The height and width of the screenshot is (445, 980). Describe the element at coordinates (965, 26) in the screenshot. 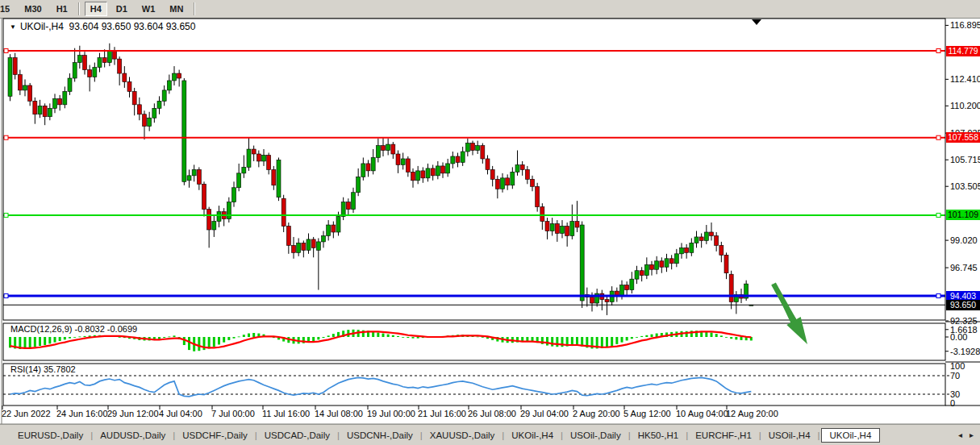

I see `price-tick-label: 116.895` at that location.